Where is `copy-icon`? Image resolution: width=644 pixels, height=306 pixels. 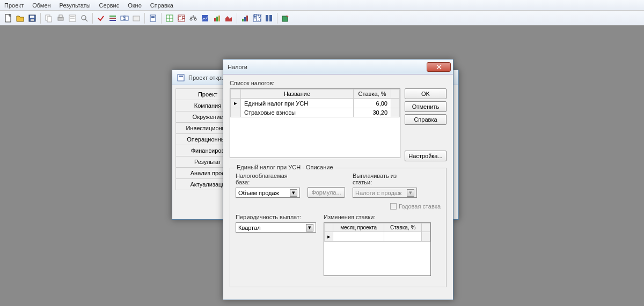 copy-icon is located at coordinates (49, 18).